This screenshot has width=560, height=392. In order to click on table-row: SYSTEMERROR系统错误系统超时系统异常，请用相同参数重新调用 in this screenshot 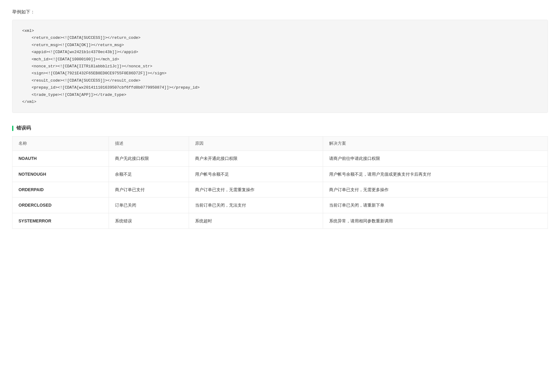, I will do `click(280, 221)`.